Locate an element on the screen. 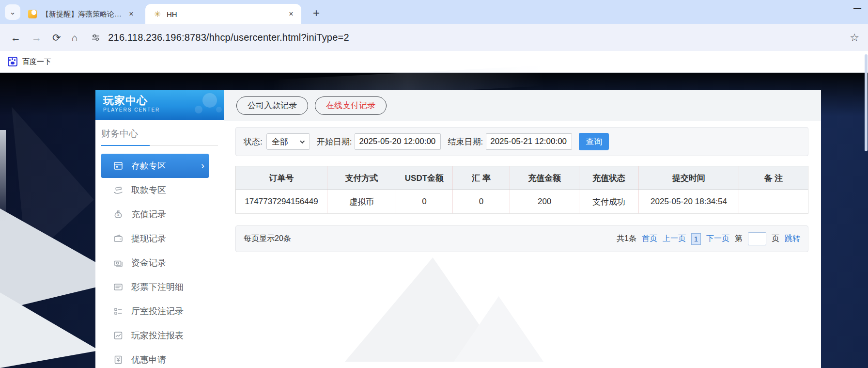 The image size is (868, 368). back-icon: ← is located at coordinates (16, 38).